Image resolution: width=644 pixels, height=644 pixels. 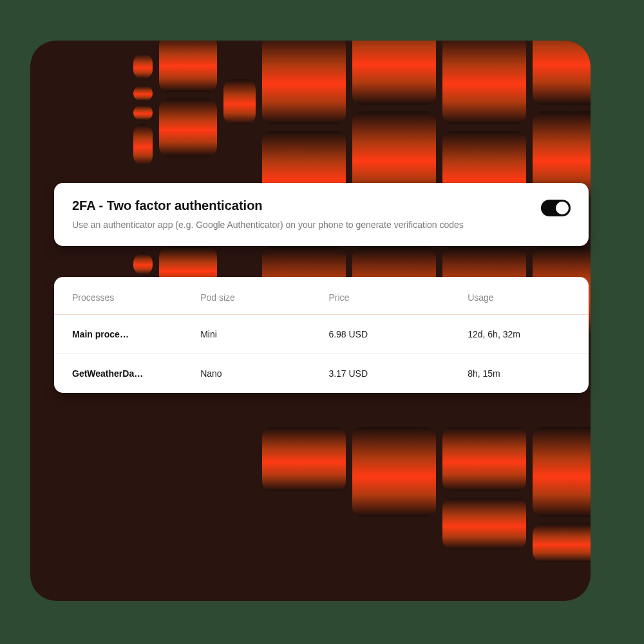 What do you see at coordinates (246, 301) in the screenshot?
I see `col-pod-size: Pod size` at bounding box center [246, 301].